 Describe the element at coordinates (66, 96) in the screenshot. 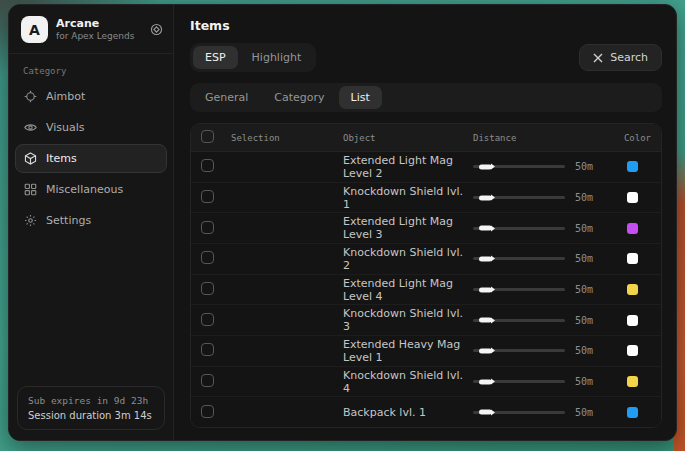

I see `sidebar-item-label: Aimbot` at that location.